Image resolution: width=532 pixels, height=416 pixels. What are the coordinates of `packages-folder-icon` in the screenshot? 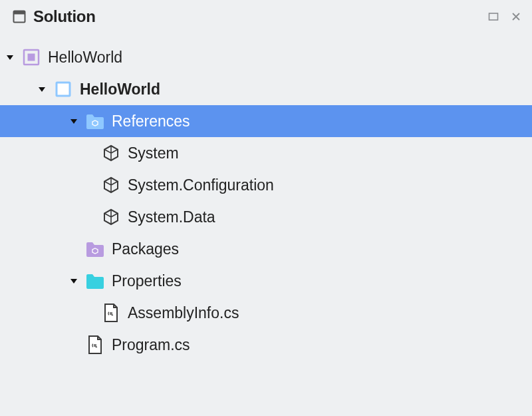 It's located at (95, 249).